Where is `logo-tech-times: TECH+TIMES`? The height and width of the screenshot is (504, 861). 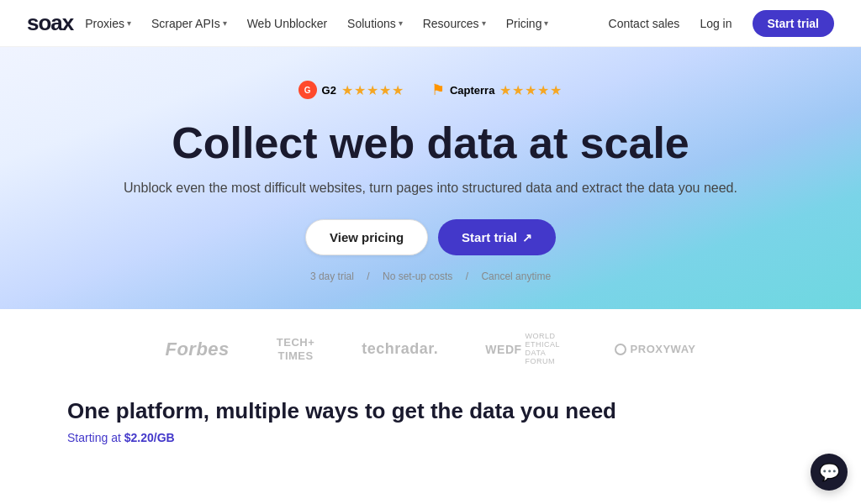
logo-tech-times: TECH+TIMES is located at coordinates (296, 349).